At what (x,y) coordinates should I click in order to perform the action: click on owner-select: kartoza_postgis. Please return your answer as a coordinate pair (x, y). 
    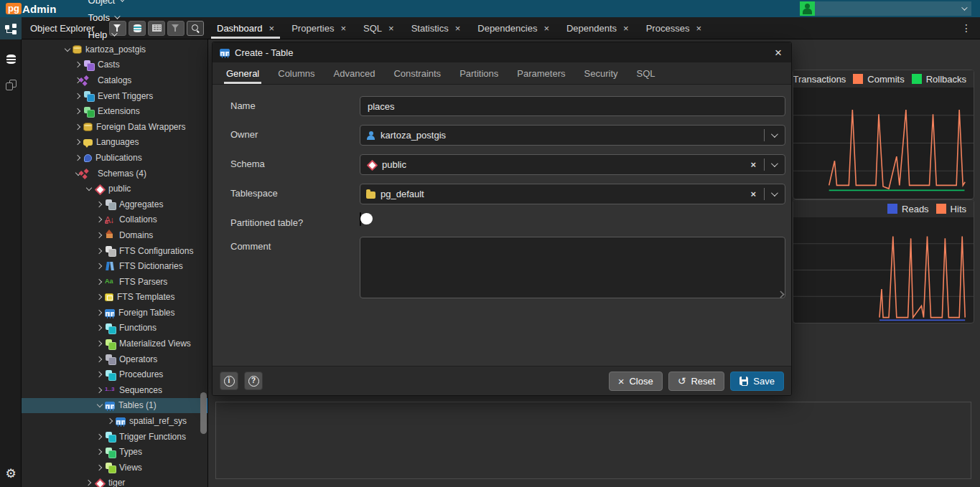
    Looking at the image, I should click on (573, 135).